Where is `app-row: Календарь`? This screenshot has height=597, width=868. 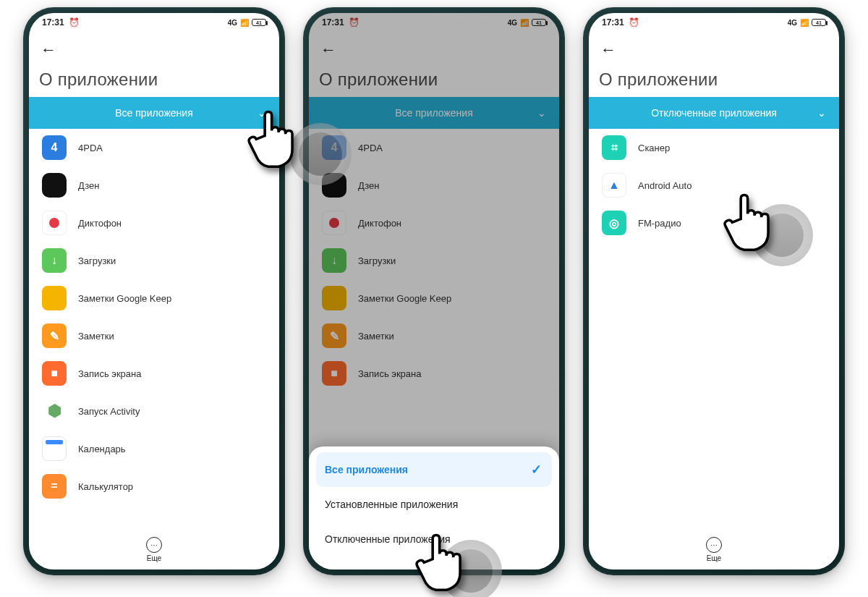 app-row: Календарь is located at coordinates (154, 449).